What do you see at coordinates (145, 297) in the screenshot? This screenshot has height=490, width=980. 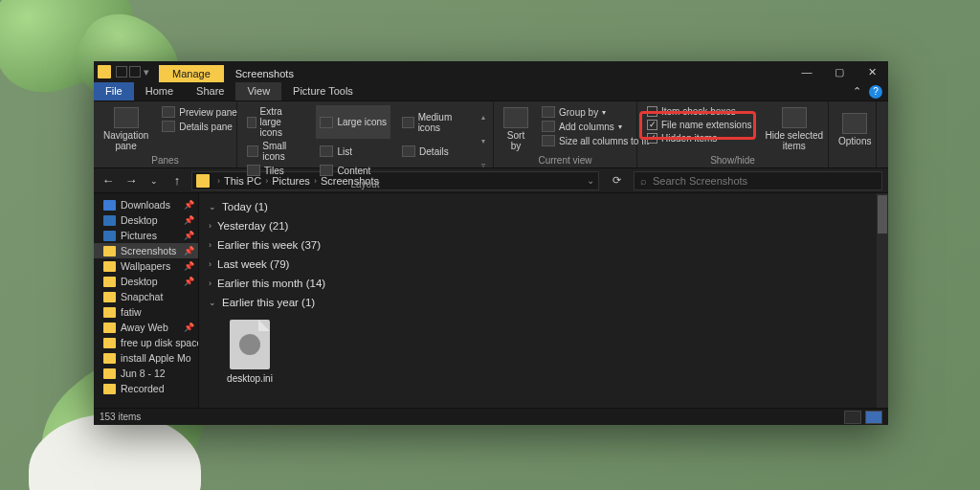 I see `sidebar-item: Snapchat` at bounding box center [145, 297].